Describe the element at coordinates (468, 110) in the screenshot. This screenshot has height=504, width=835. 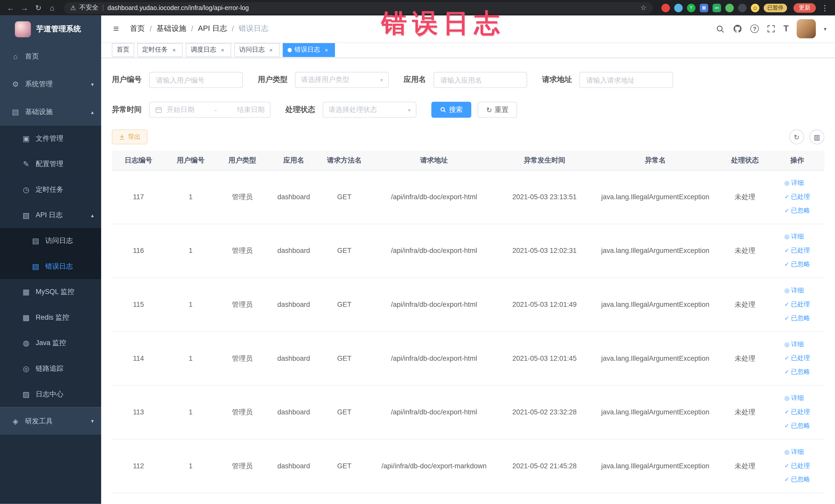
I see `filter-row-2: 异常时间 开始日期 - 结束日期 处理状态 请选择处理状态 ▾` at that location.